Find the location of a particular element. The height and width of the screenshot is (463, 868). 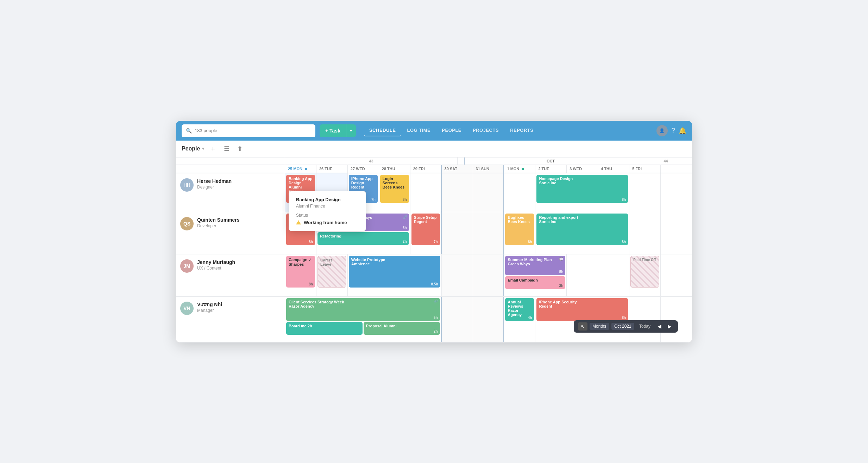

day-mon25: 25 MON is located at coordinates (301, 169).